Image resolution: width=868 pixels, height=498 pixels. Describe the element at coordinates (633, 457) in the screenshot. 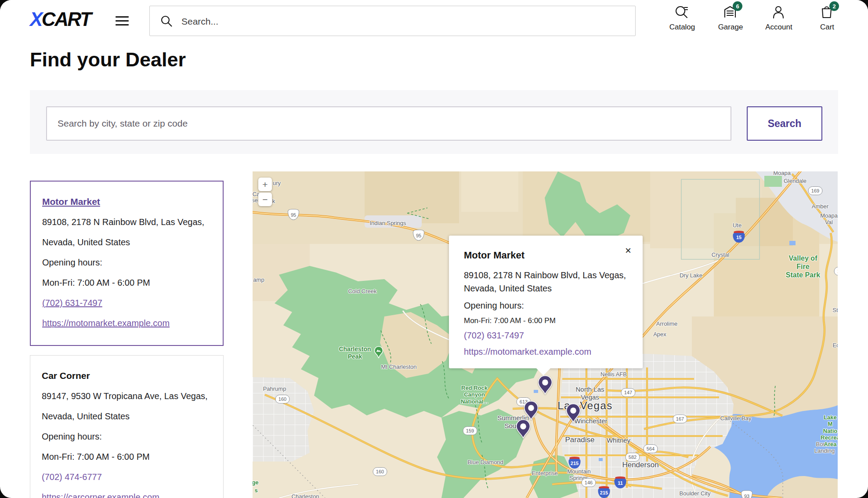

I see `route-shield-582: 582` at that location.